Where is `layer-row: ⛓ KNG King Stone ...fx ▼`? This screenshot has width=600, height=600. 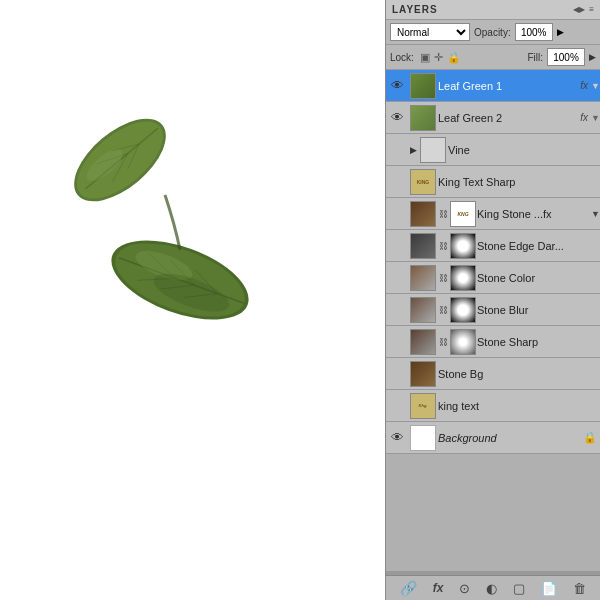
layer-row: ⛓ KNG King Stone ...fx ▼ is located at coordinates (493, 214).